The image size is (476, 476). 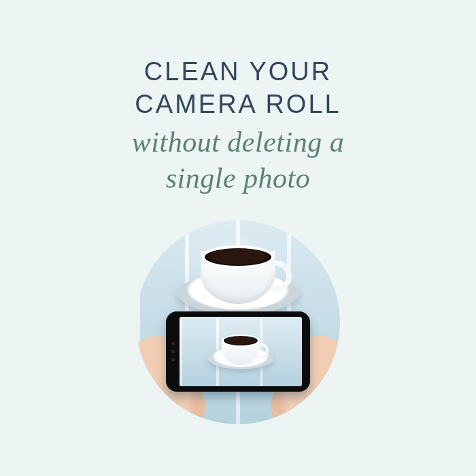 I want to click on headline-block: CLEAN YOUR CAMERA ROLL without deleting …, so click(x=238, y=126).